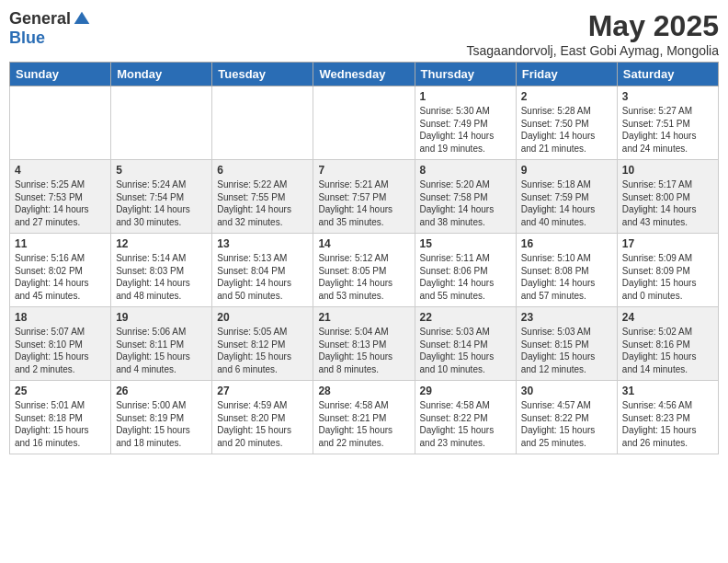  I want to click on day-cell-24: 24Sunrise: 5:02 AM Sunset: 8:16 PM Dayli…, so click(667, 344).